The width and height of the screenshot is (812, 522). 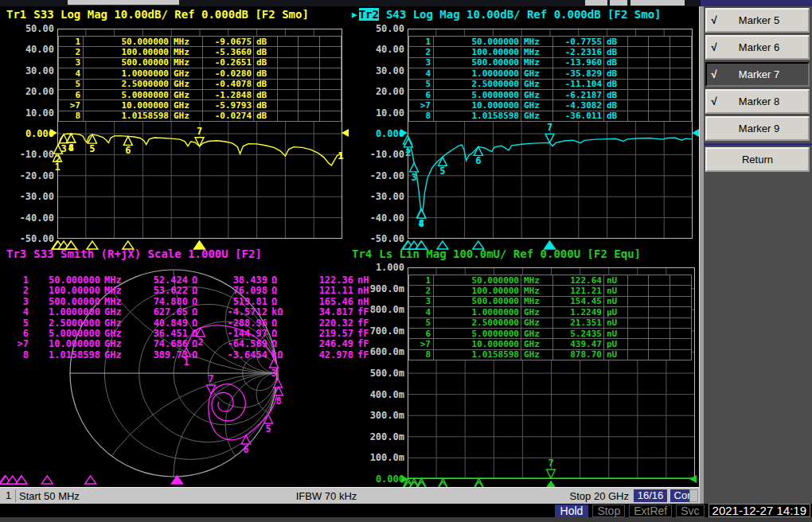 I want to click on marker-cell: 1.0000000, so click(x=64, y=312).